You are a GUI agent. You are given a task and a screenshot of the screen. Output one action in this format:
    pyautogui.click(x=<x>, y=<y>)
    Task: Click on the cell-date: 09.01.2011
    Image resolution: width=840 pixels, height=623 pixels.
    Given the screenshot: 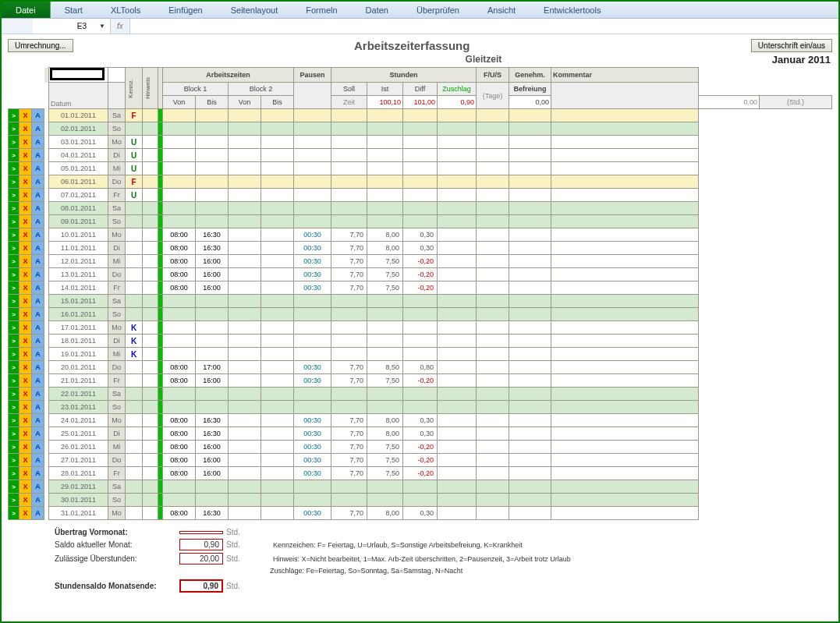 What is the action you would take?
    pyautogui.click(x=79, y=221)
    